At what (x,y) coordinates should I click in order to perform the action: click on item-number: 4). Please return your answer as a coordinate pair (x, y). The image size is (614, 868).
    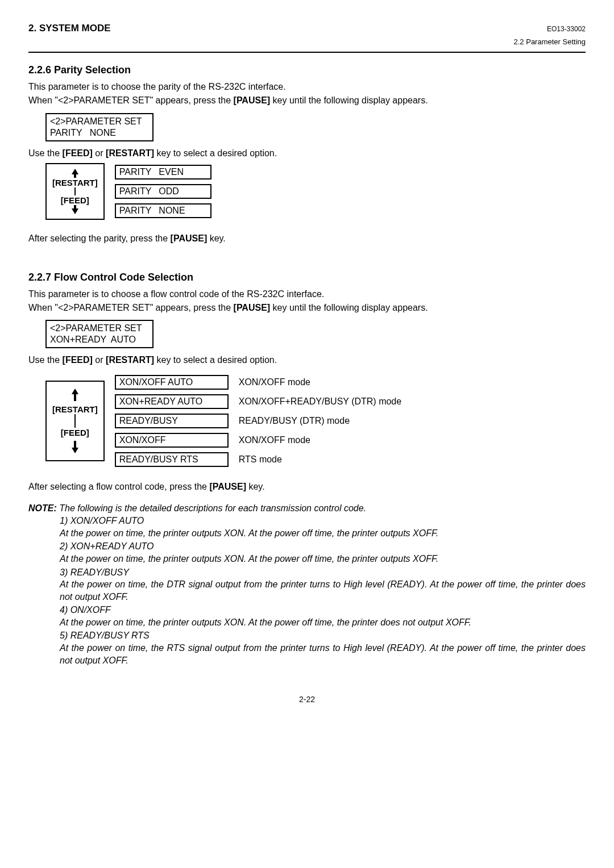
    Looking at the image, I should click on (65, 610).